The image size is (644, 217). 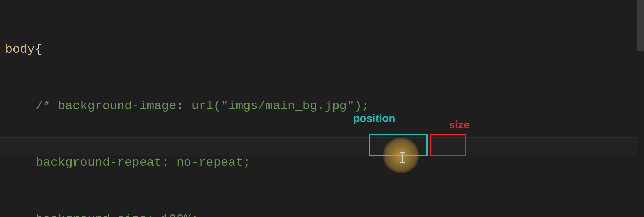 What do you see at coordinates (325, 106) in the screenshot?
I see `code-line: /* background-image: url("imgs/main_bg.j…` at bounding box center [325, 106].